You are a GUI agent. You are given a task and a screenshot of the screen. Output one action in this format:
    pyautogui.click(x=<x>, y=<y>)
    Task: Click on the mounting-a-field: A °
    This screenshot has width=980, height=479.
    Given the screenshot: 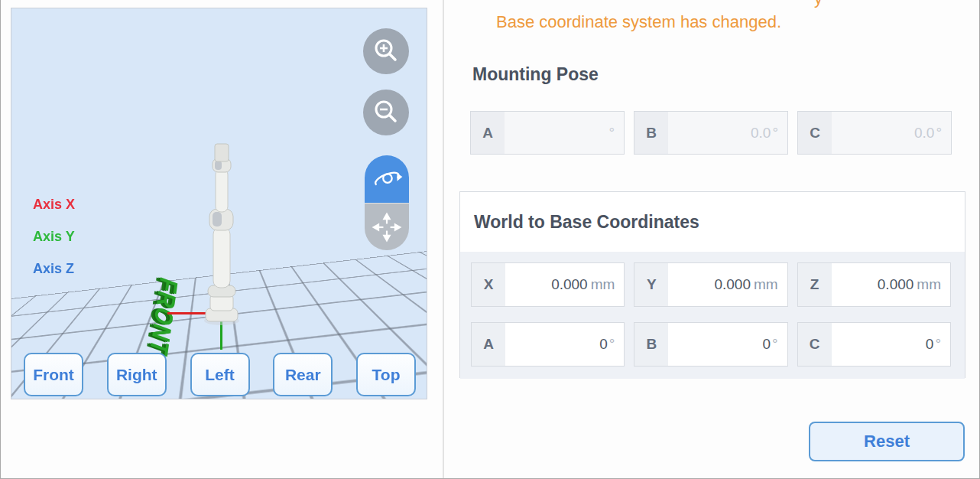 What is the action you would take?
    pyautogui.click(x=547, y=133)
    